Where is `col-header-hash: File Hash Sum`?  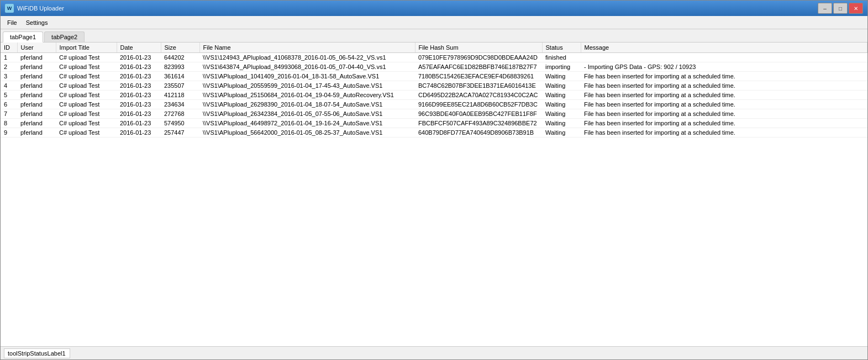
col-header-hash: File Hash Sum is located at coordinates (478, 47).